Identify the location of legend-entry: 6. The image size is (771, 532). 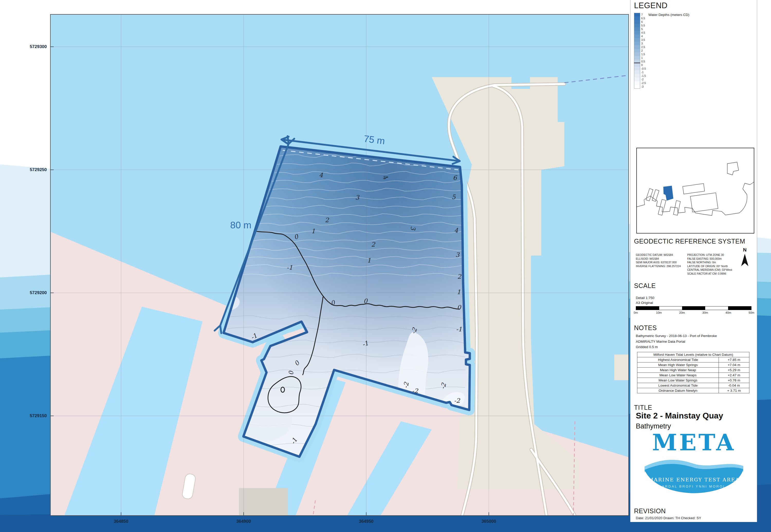
(640, 22).